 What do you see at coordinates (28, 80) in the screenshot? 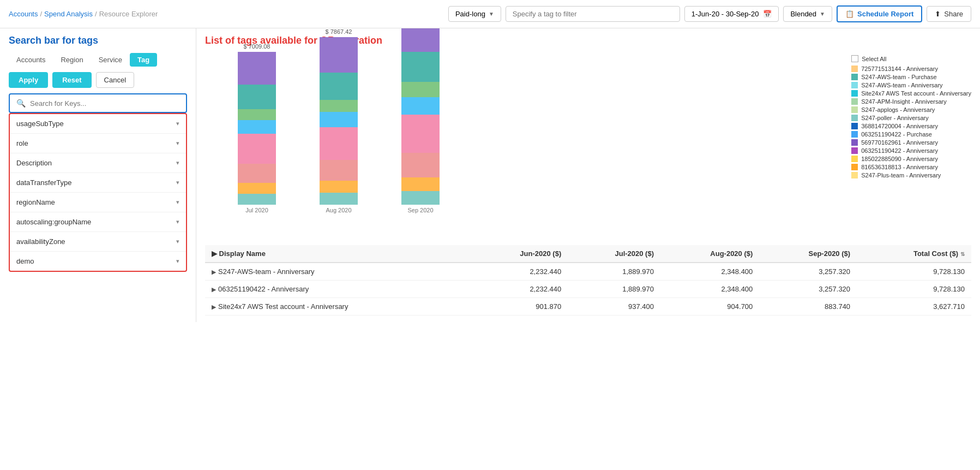
I see `apply-button: Apply` at bounding box center [28, 80].